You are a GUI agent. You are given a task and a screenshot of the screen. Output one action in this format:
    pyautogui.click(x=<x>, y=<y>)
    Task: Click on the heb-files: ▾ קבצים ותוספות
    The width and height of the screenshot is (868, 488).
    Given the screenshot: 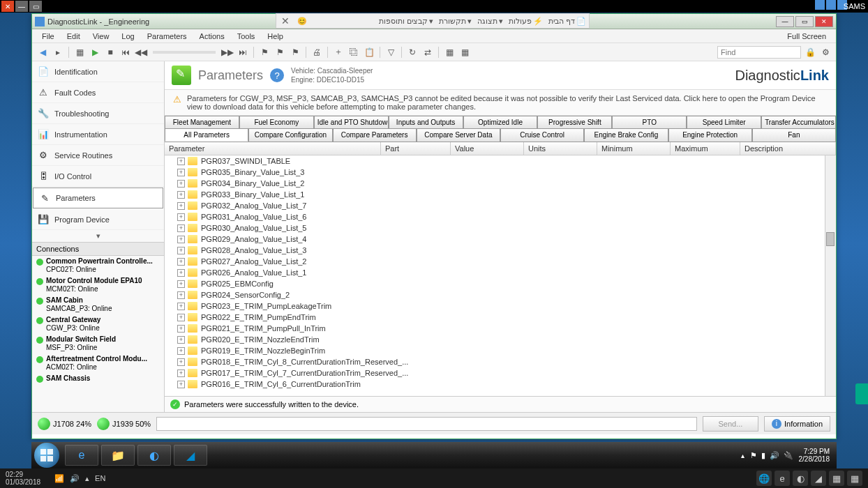 What is the action you would take?
    pyautogui.click(x=406, y=21)
    